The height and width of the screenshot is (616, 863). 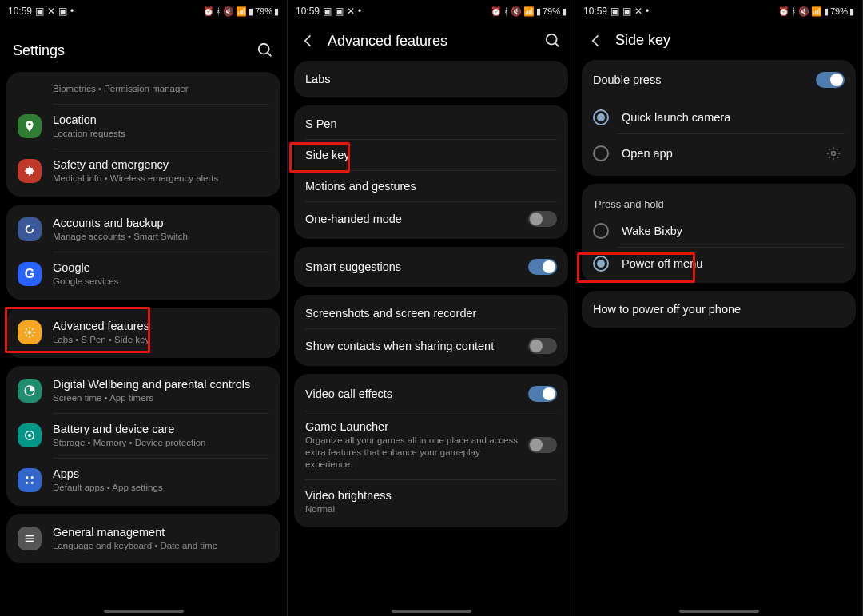 What do you see at coordinates (30, 435) in the screenshot?
I see `device-care-icon` at bounding box center [30, 435].